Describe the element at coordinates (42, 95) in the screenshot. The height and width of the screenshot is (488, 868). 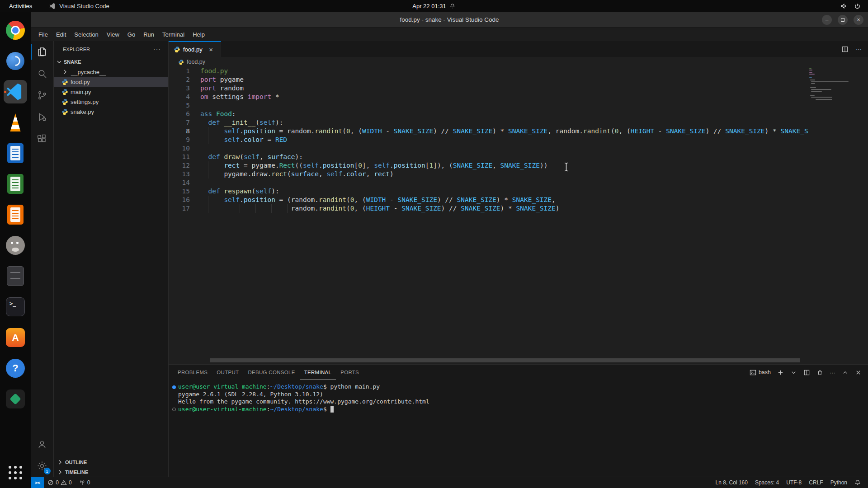
I see `activitybar-source-control` at that location.